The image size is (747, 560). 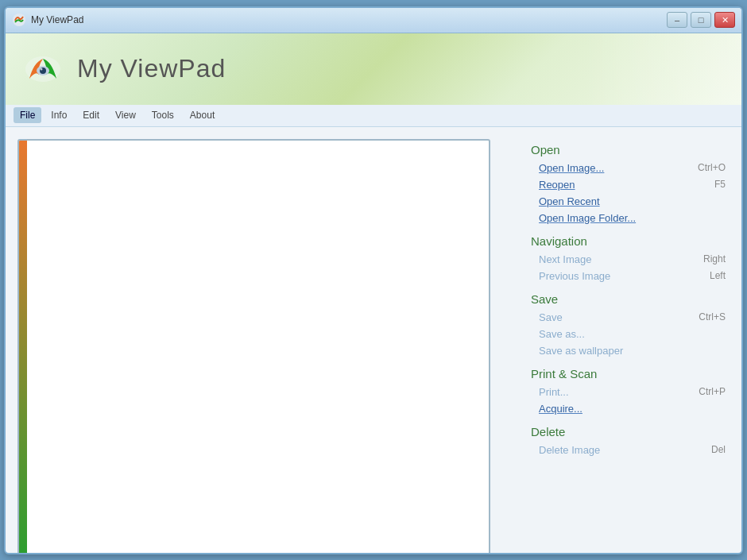 What do you see at coordinates (701, 20) in the screenshot?
I see `maximize-button: □` at bounding box center [701, 20].